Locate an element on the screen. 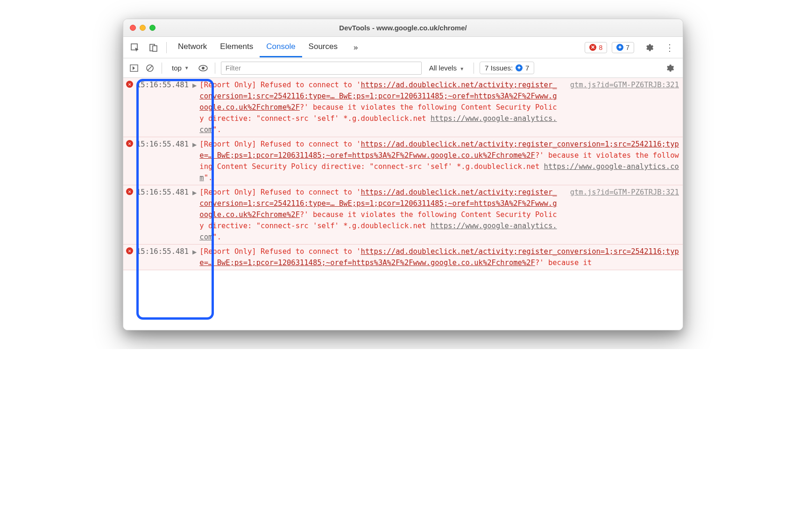 This screenshot has width=806, height=532. traffic-lights is located at coordinates (143, 28).